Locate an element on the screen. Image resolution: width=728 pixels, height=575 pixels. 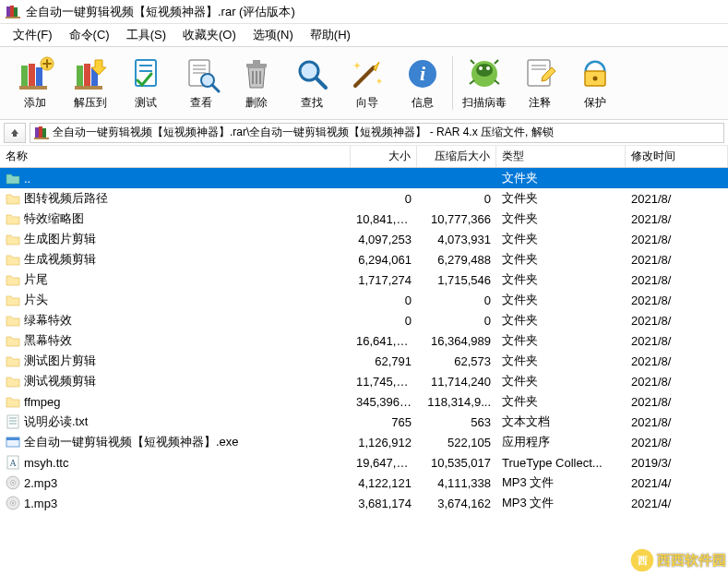
toolbar-view-button: 查看 is located at coordinates (201, 83).